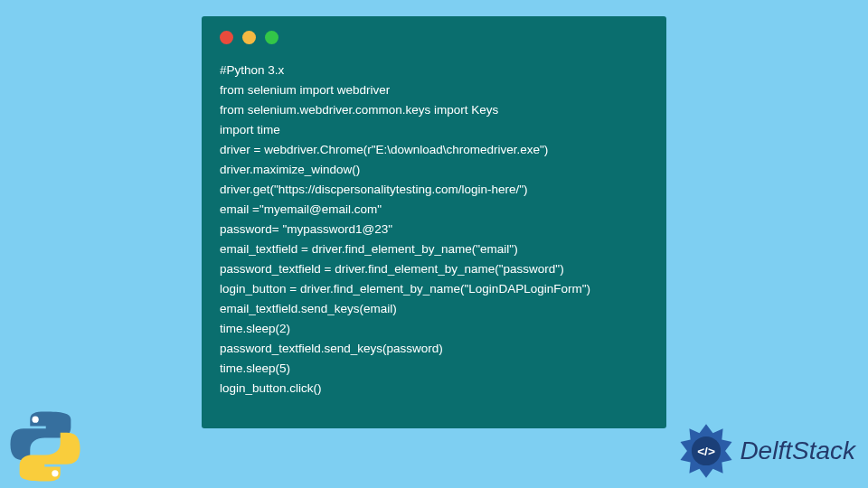 This screenshot has height=488, width=868. Describe the element at coordinates (226, 38) in the screenshot. I see `close-icon` at that location.